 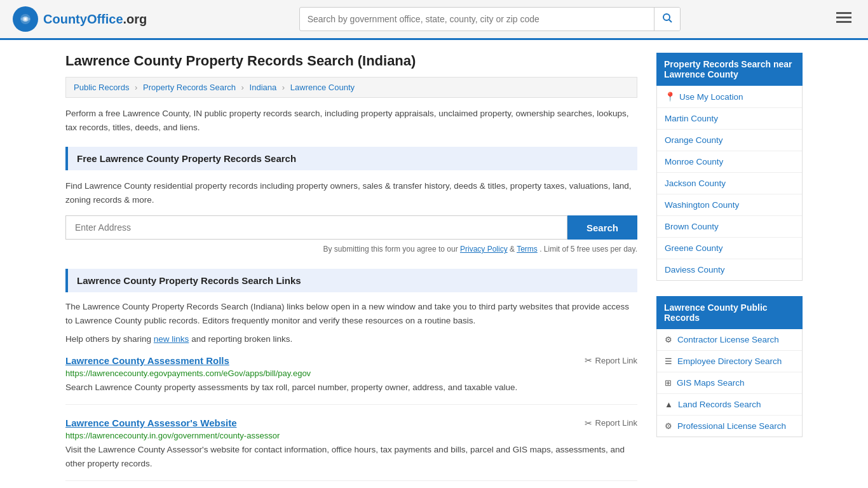 I want to click on record-link-item: Lawrence County Assessment Rolls Report …, so click(x=351, y=380).